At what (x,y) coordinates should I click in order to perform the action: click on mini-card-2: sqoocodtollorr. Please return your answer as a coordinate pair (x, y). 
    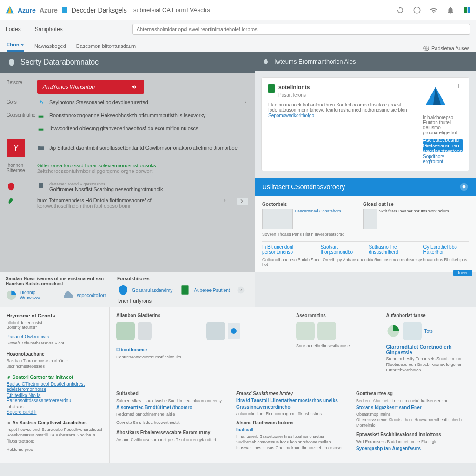
    Looking at the image, I should click on (84, 295).